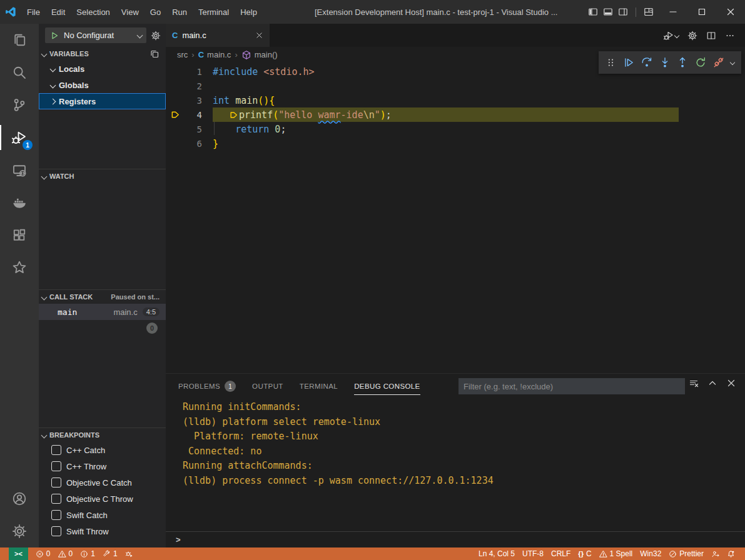 Image resolution: width=745 pixels, height=560 pixels. What do you see at coordinates (611, 62) in the screenshot?
I see `gripper-button` at bounding box center [611, 62].